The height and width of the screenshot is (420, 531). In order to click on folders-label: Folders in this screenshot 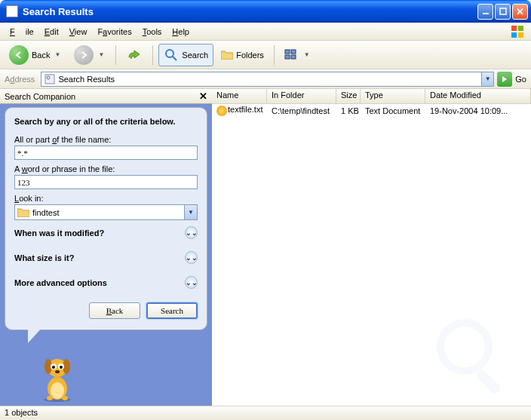, I will do `click(250, 55)`.